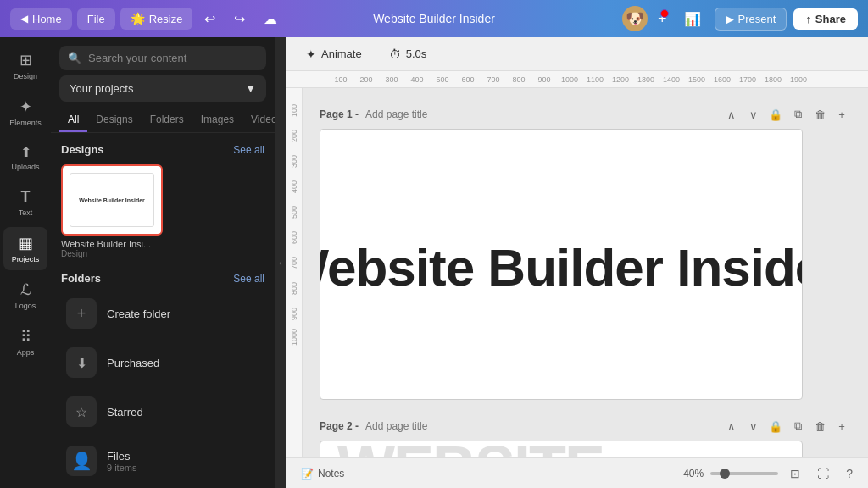  What do you see at coordinates (823, 474) in the screenshot?
I see `fullscreen-button: ⛶` at bounding box center [823, 474].